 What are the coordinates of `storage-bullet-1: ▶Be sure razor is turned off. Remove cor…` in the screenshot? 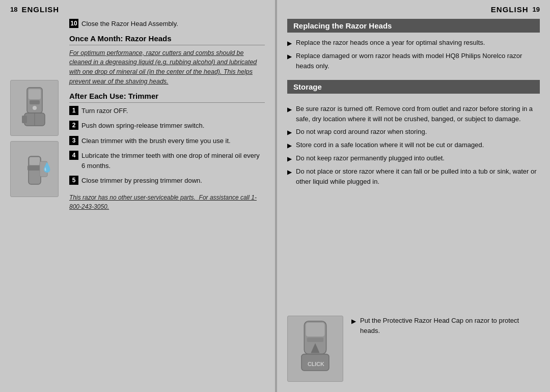 It's located at (414, 114).